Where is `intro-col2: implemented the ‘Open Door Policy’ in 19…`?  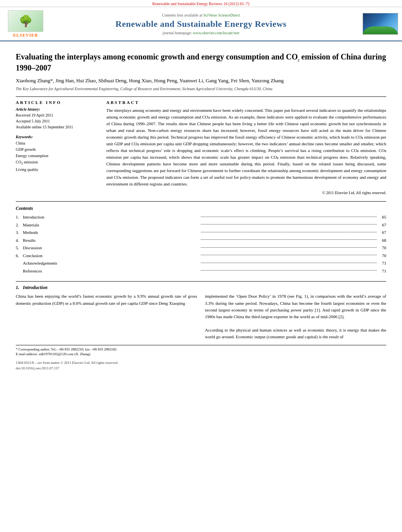 intro-col2: implemented the ‘Open Door Policy’ in 19… is located at coordinates (296, 317).